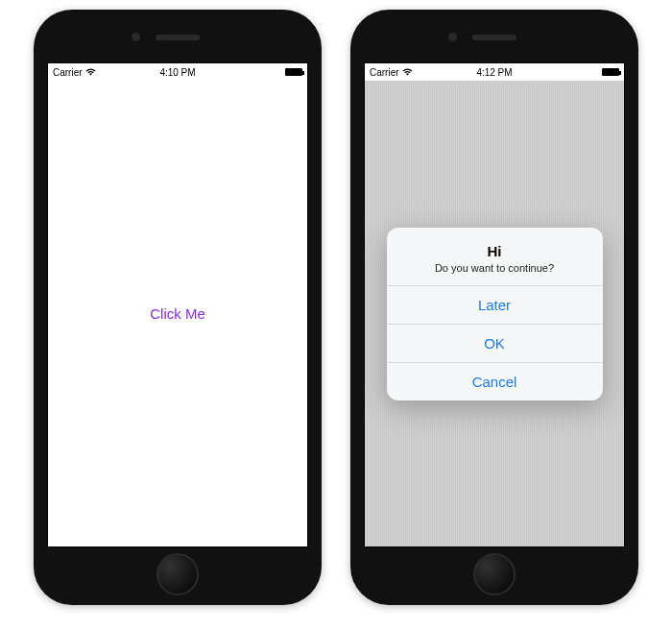 The height and width of the screenshot is (631, 672). I want to click on clock-label: 4:12 PM, so click(494, 73).